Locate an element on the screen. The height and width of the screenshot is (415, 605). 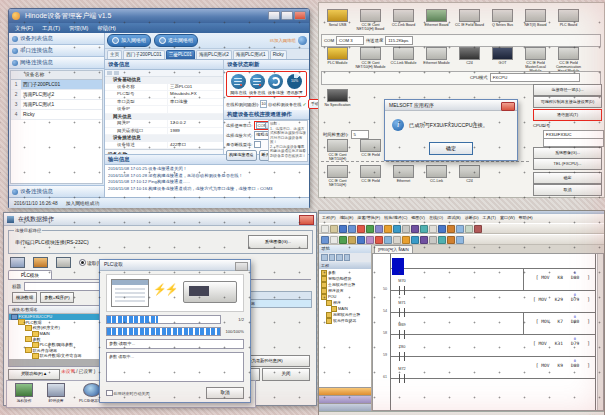
module-item: PLC Board is located at coordinates (568, 20).